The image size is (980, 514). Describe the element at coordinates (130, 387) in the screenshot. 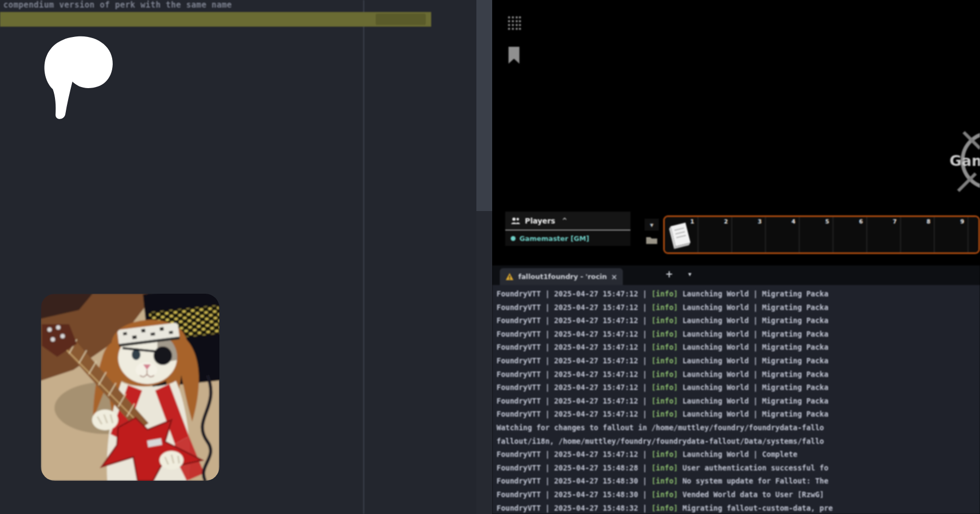

I see `cat-rockstar-image` at that location.